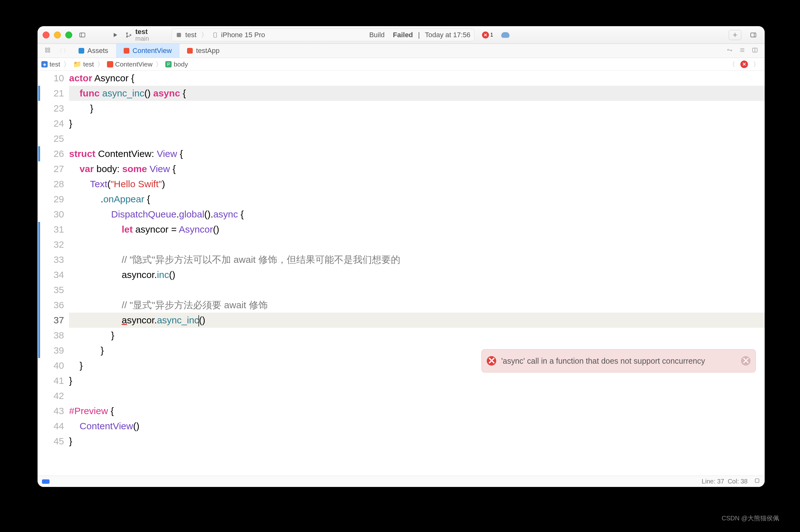 This screenshot has width=800, height=532. I want to click on line-number: 40, so click(52, 366).